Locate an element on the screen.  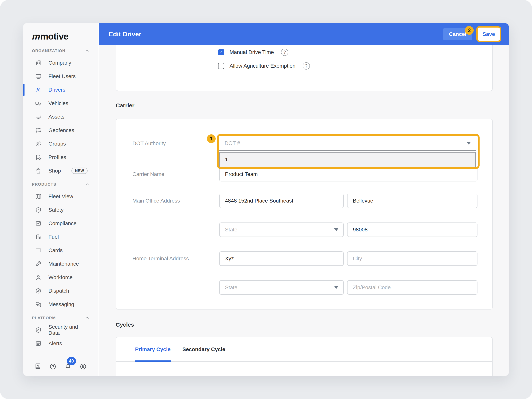
monitor-icon is located at coordinates (38, 76).